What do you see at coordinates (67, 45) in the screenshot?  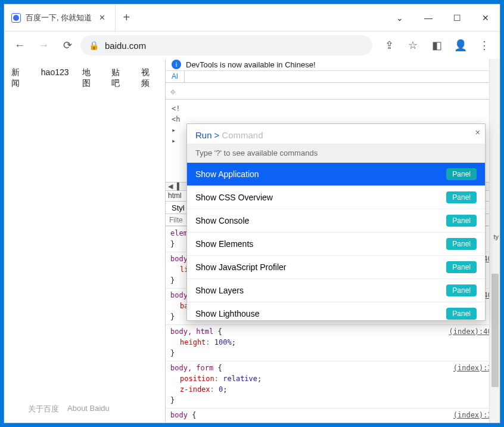 I see `nav-reload-button: ⟳` at bounding box center [67, 45].